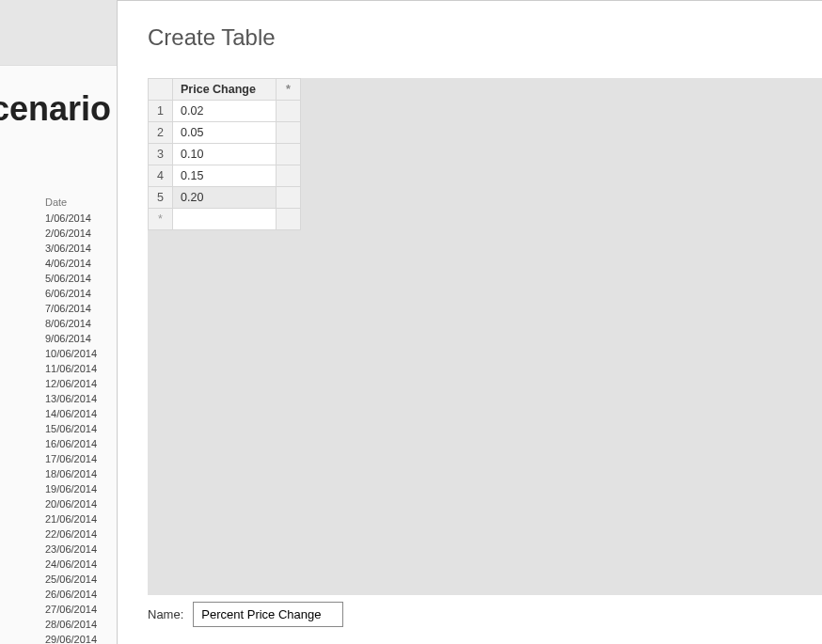  What do you see at coordinates (71, 624) in the screenshot?
I see `date-cell: 28/06/2014` at bounding box center [71, 624].